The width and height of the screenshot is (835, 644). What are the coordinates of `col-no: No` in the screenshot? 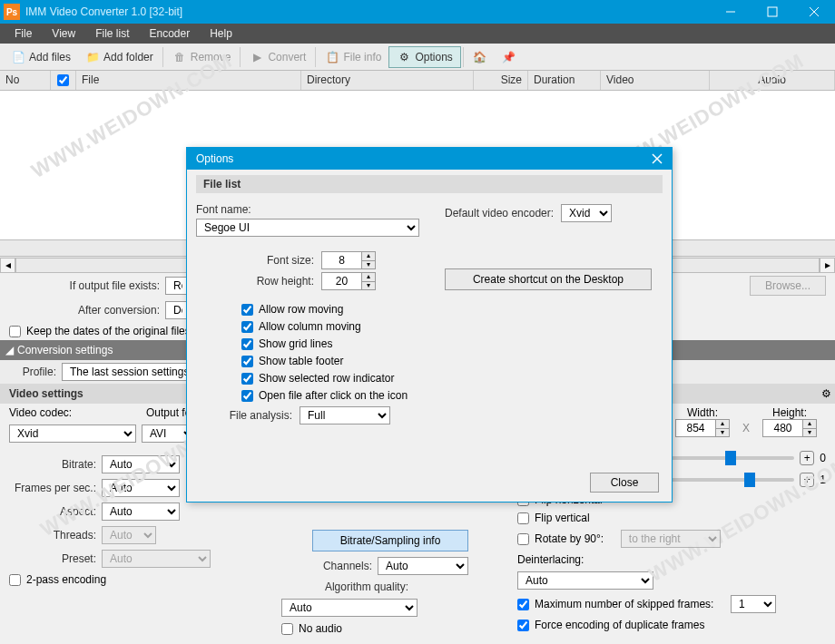 It's located at (25, 80).